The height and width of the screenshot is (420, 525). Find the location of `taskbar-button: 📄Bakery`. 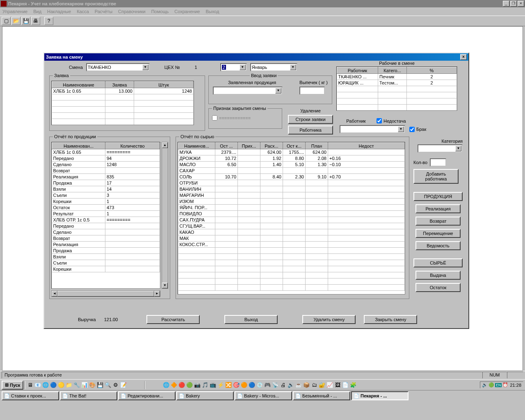

taskbar-button: 📄Bakery is located at coordinates (205, 396).